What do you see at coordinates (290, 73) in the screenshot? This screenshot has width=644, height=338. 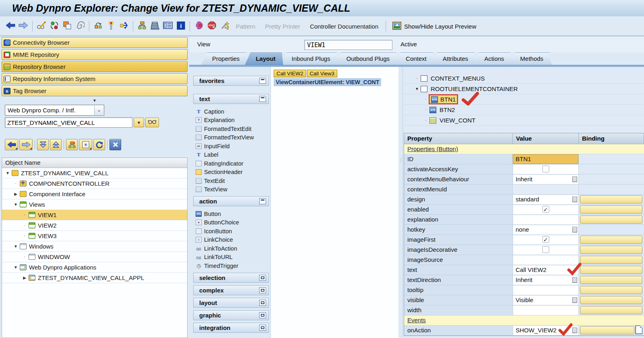 I see `preview-call-view2-button: Call VIEW2` at bounding box center [290, 73].